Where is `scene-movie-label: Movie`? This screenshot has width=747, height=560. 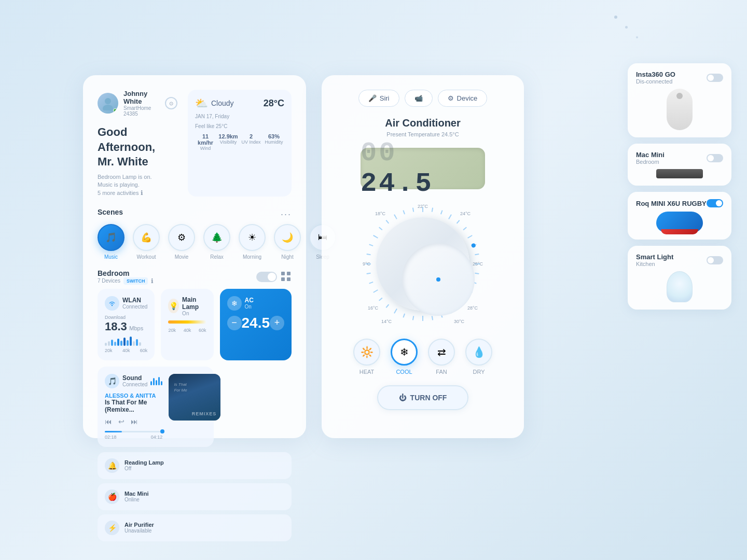
scene-movie-label: Movie is located at coordinates (182, 257).